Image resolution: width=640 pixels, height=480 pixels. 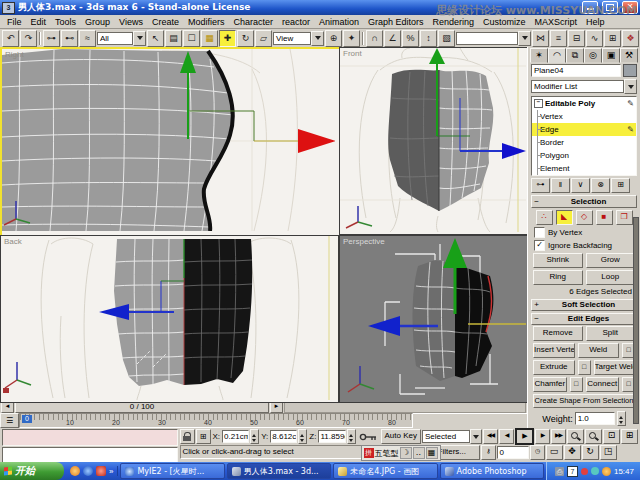 What do you see at coordinates (558, 38) in the screenshot?
I see `align-button: ≡` at bounding box center [558, 38].